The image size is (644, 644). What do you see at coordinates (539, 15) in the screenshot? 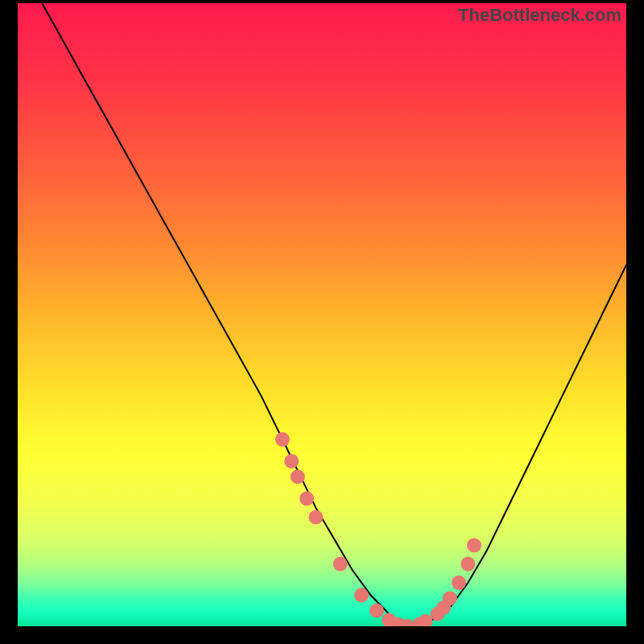
I see `watermark-text: TheBottleneck.com` at bounding box center [539, 15].